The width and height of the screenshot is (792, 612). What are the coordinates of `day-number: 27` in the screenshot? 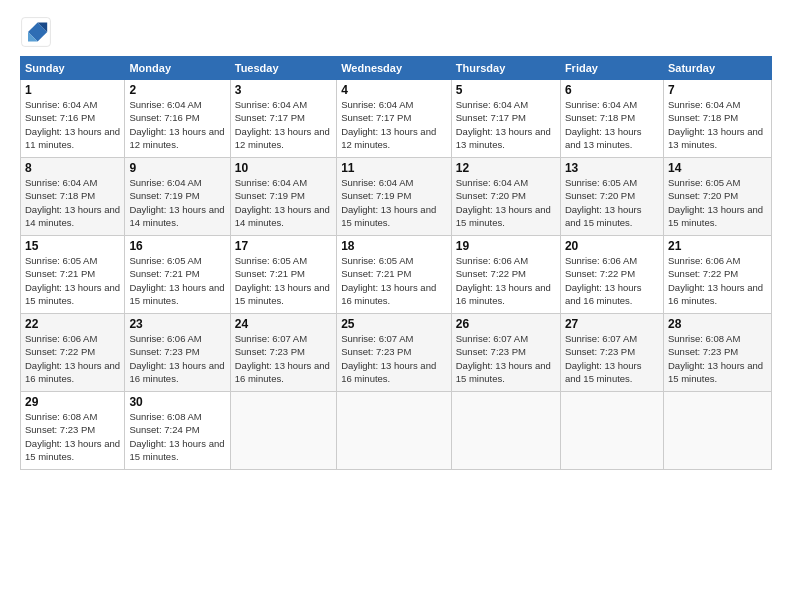 It's located at (612, 324).